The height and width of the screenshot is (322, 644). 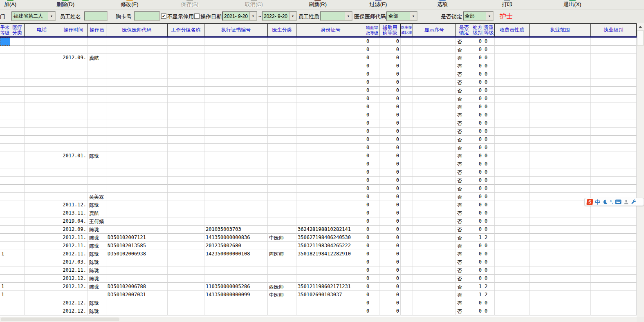 What do you see at coordinates (293, 16) in the screenshot?
I see `chevron-down-icon: ▼` at bounding box center [293, 16].